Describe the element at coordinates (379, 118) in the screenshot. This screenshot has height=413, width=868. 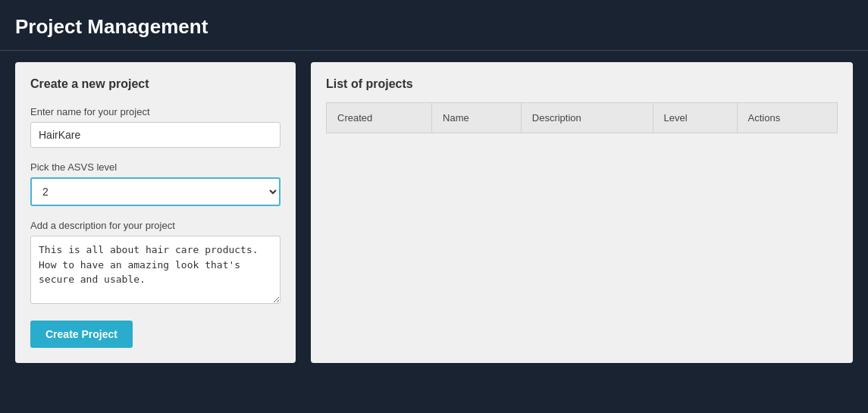
I see `col-created: Created` at that location.